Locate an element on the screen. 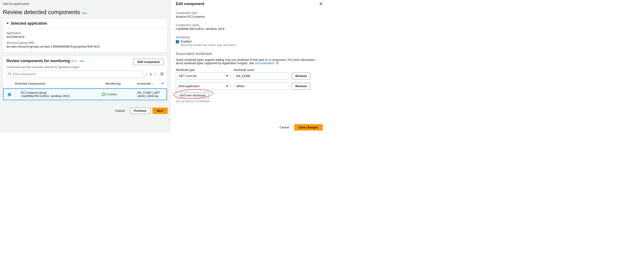  workload-type-select: .NET Core tier is located at coordinates (203, 76).